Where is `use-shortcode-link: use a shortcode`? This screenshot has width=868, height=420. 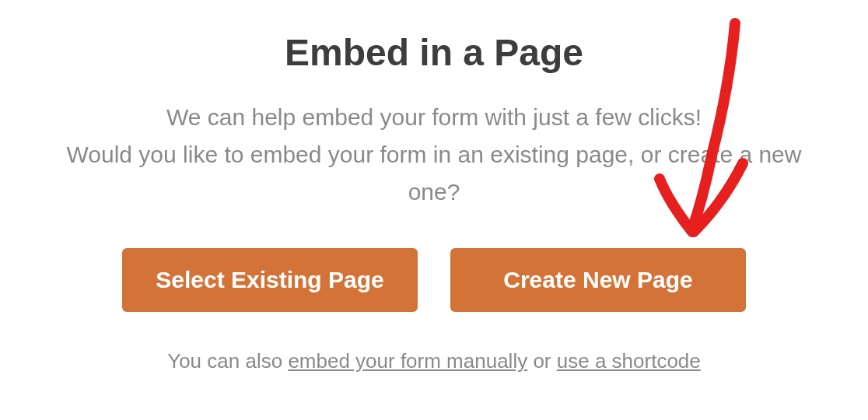
use-shortcode-link: use a shortcode is located at coordinates (628, 361).